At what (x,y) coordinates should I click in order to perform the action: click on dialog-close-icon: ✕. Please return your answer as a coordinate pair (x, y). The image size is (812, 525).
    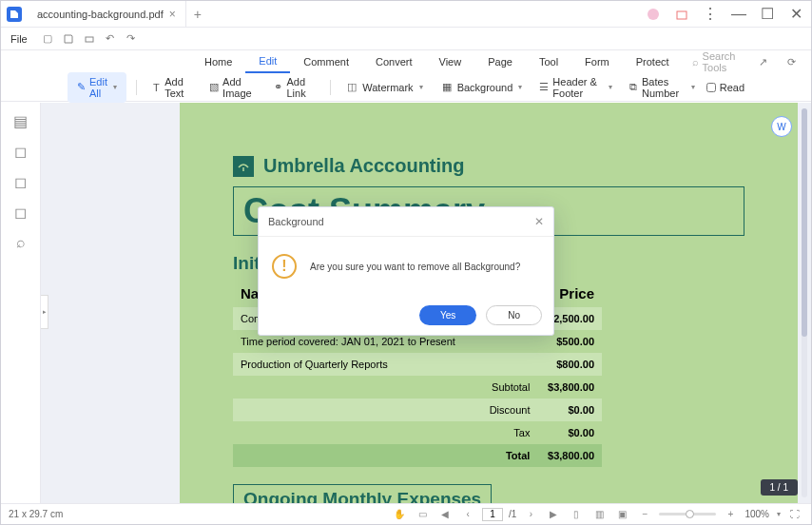
    Looking at the image, I should click on (539, 222).